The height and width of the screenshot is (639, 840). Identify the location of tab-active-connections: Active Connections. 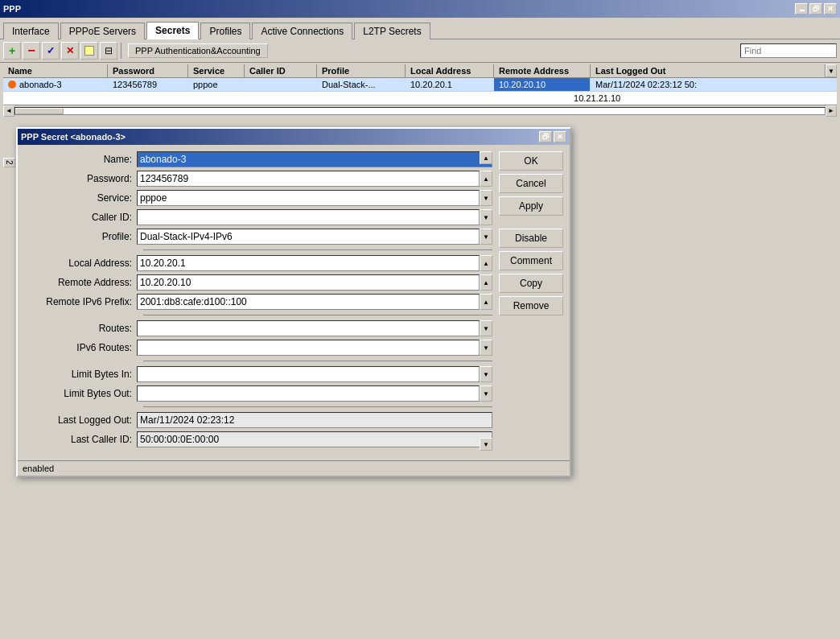
(303, 31).